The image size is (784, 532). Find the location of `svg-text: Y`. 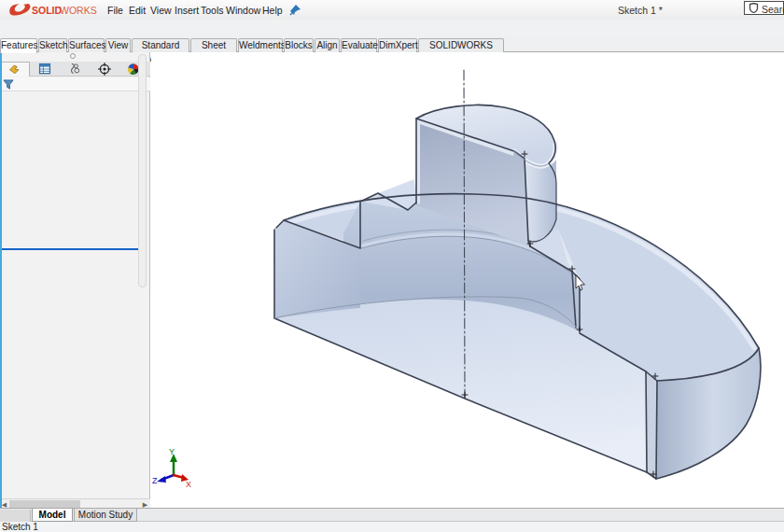

svg-text: Y is located at coordinates (172, 452).